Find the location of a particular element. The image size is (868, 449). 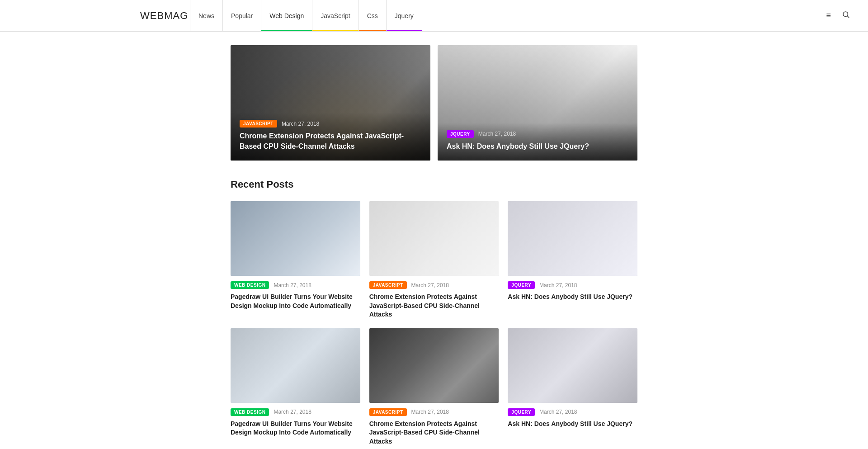

menu-icon: ≡ is located at coordinates (828, 15).